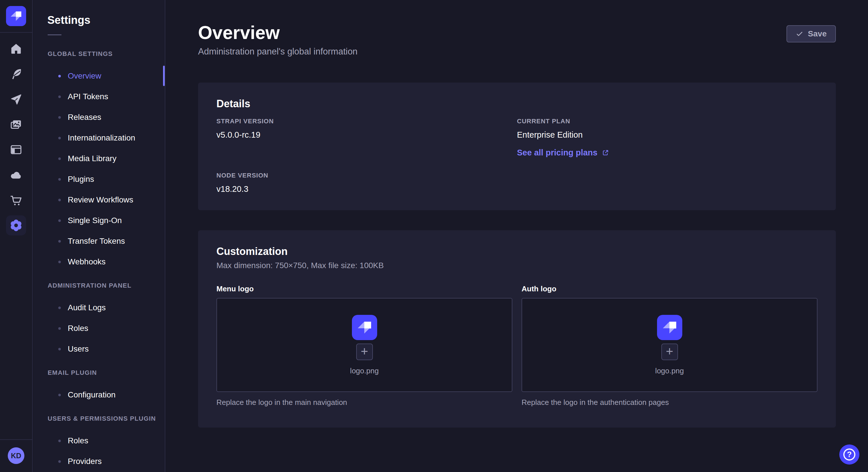 The width and height of the screenshot is (868, 472). I want to click on avatar-initials: KD, so click(16, 456).